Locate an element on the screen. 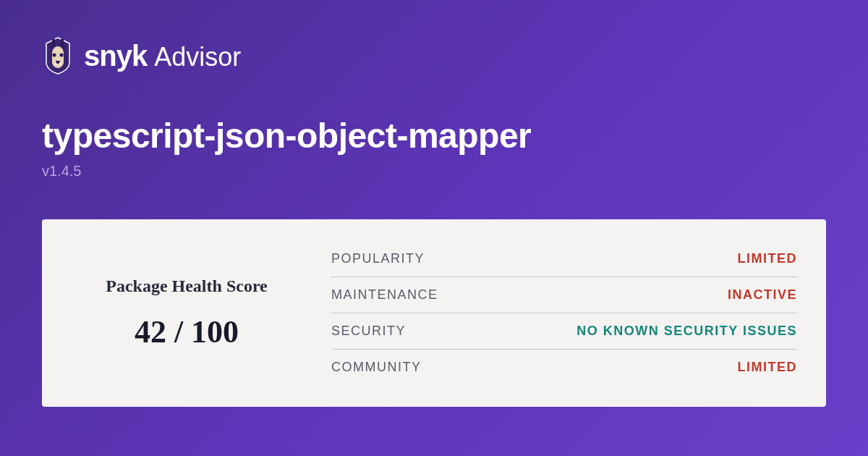 This screenshot has width=868, height=456. header: snyk Advisor is located at coordinates (434, 56).